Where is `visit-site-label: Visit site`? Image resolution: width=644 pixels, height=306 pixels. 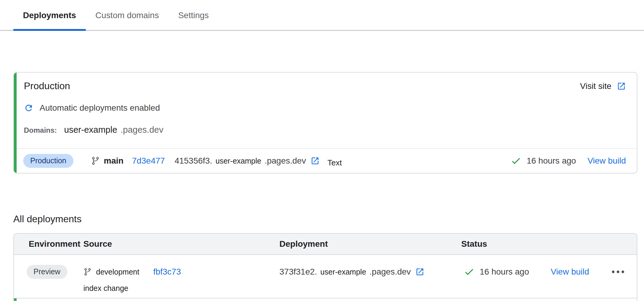 visit-site-label: Visit site is located at coordinates (596, 86).